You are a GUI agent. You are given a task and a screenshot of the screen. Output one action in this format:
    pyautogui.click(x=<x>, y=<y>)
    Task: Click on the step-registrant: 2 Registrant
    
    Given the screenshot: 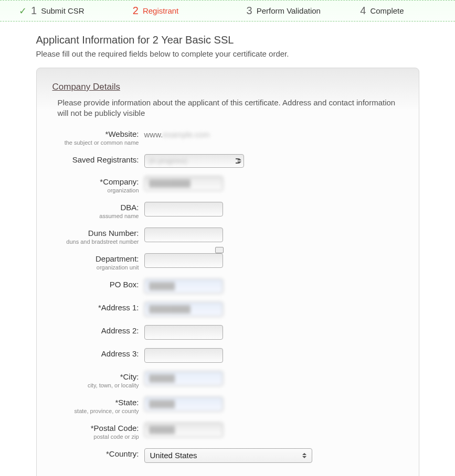 What is the action you would take?
    pyautogui.click(x=171, y=10)
    